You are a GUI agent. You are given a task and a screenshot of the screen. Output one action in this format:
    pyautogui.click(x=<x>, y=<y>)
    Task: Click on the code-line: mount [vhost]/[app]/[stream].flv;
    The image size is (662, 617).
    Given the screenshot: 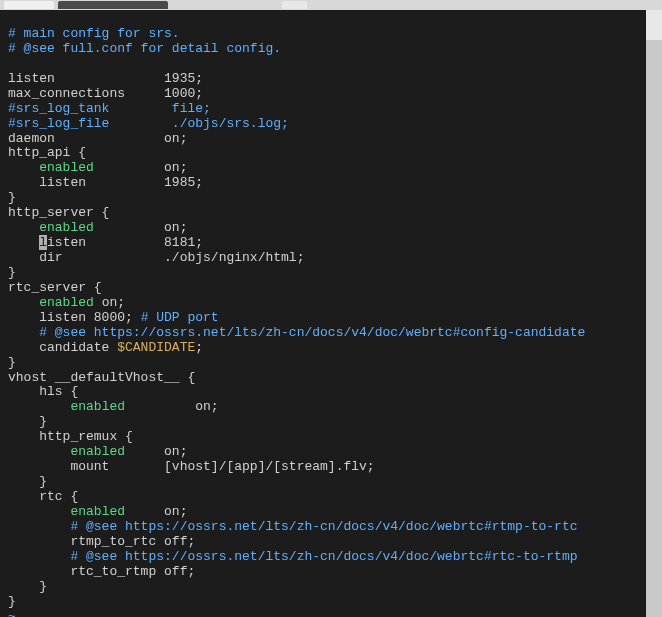 What is the action you would take?
    pyautogui.click(x=331, y=468)
    